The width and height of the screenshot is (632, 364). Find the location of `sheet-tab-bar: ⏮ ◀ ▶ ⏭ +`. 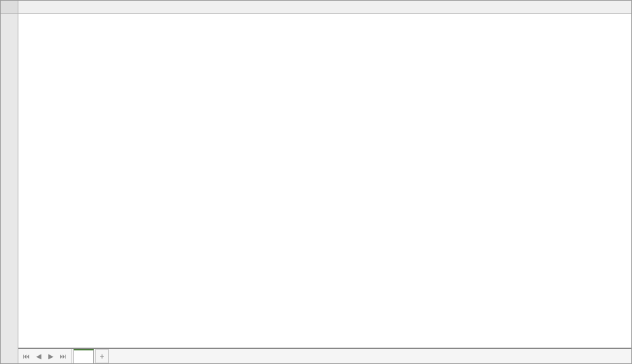

sheet-tab-bar: ⏮ ◀ ▶ ⏭ + is located at coordinates (325, 355).